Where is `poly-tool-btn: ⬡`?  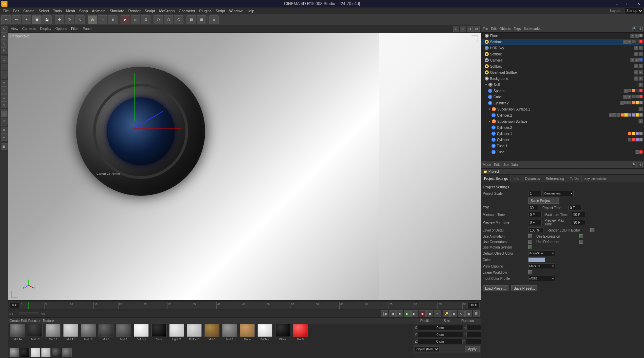
poly-tool-btn: ⬡ is located at coordinates (4, 60).